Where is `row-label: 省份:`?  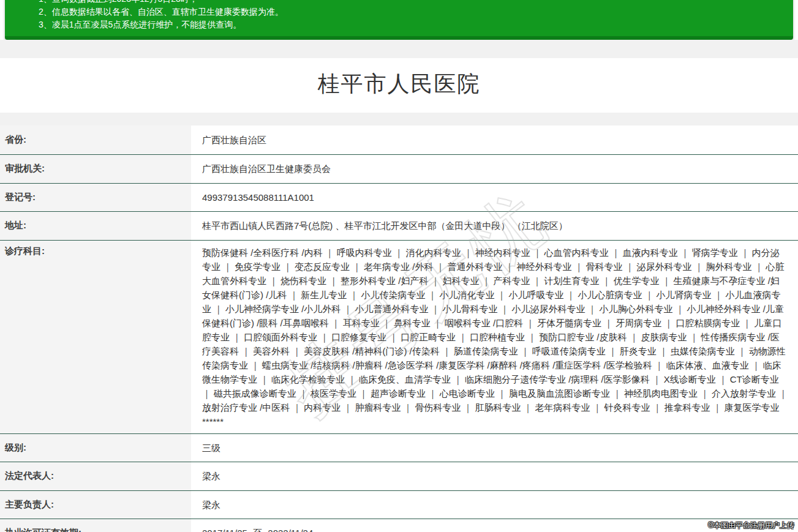
row-label: 省份: is located at coordinates (96, 140).